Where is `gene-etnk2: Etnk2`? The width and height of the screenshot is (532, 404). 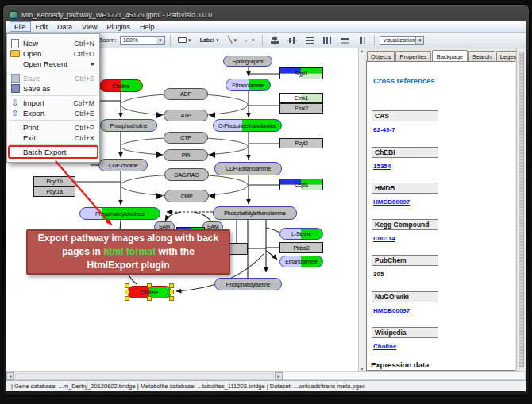
gene-etnk2: Etnk2 is located at coordinates (302, 108).